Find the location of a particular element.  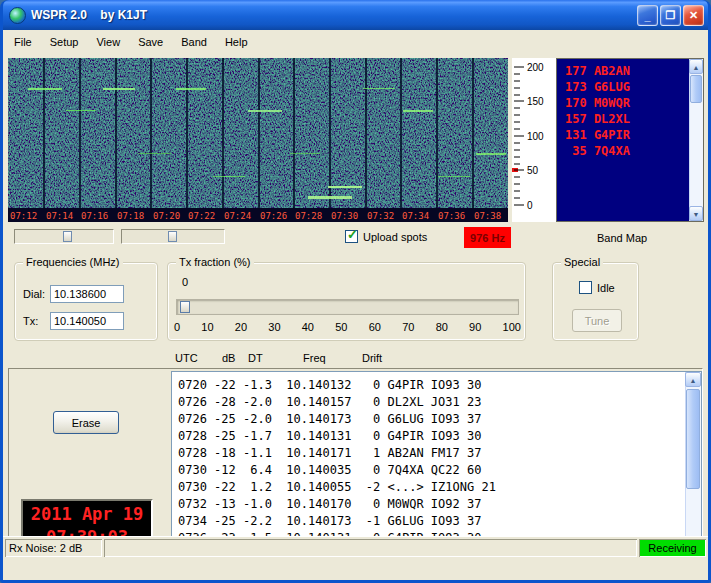

header-dt: DT is located at coordinates (256, 358).